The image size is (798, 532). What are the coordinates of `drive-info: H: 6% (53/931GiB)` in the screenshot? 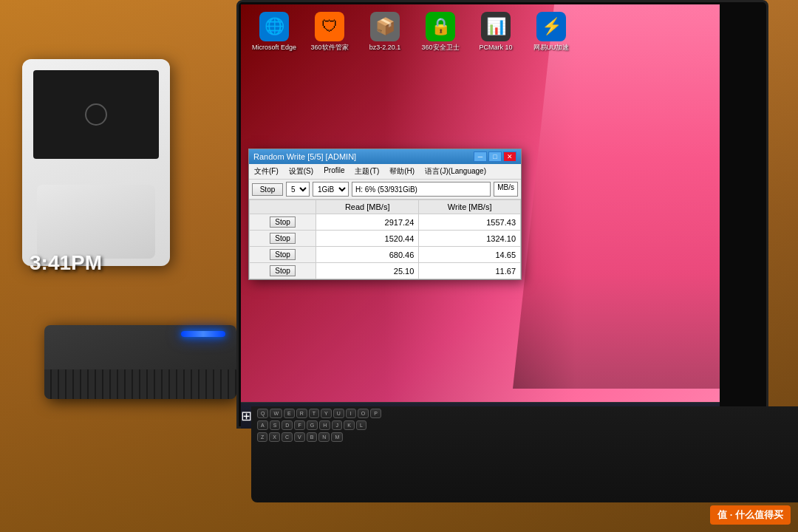 It's located at (421, 189).